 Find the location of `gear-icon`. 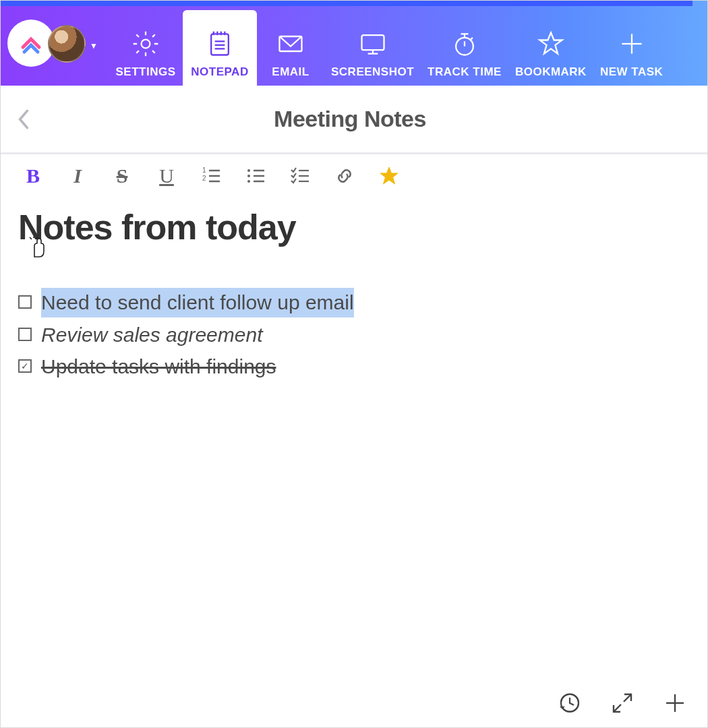

gear-icon is located at coordinates (146, 44).